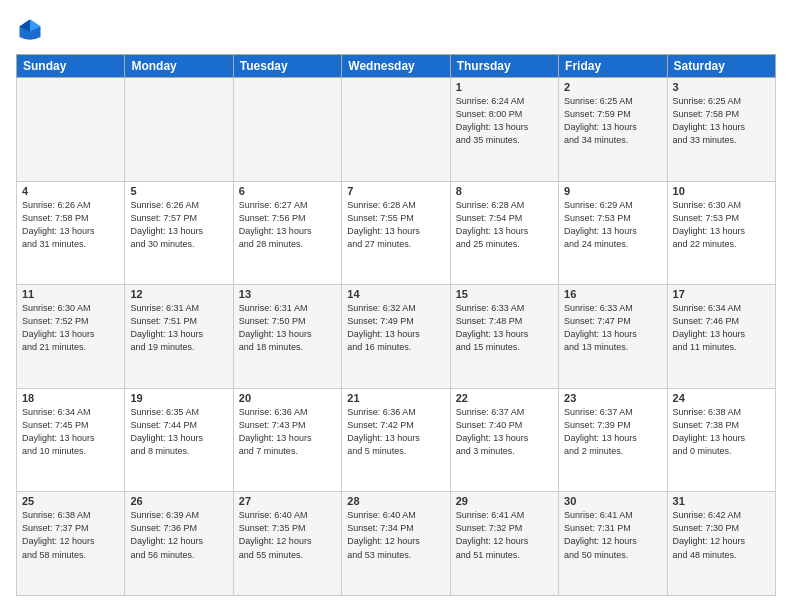 Image resolution: width=792 pixels, height=612 pixels. What do you see at coordinates (613, 66) in the screenshot?
I see `weekday-header: Friday` at bounding box center [613, 66].